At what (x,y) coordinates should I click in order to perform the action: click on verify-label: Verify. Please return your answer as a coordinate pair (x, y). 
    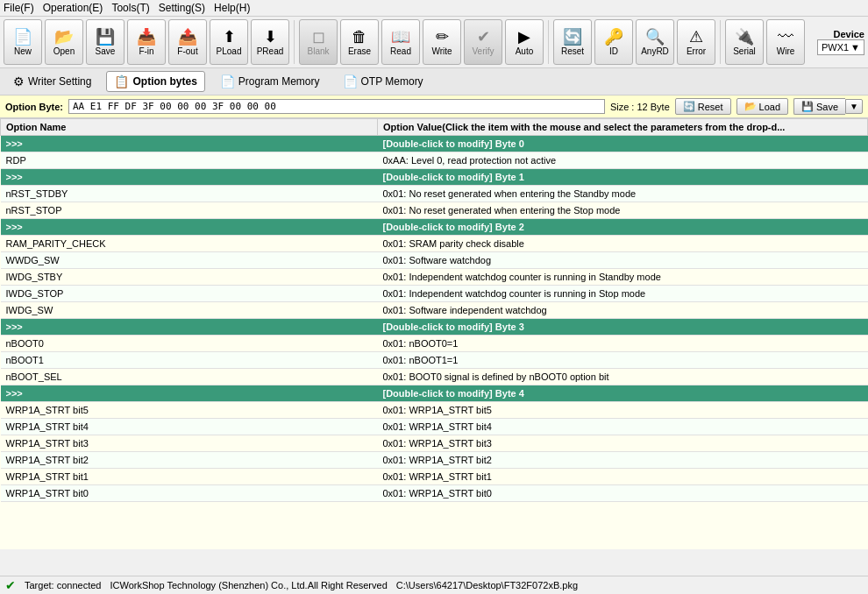
    Looking at the image, I should click on (482, 51).